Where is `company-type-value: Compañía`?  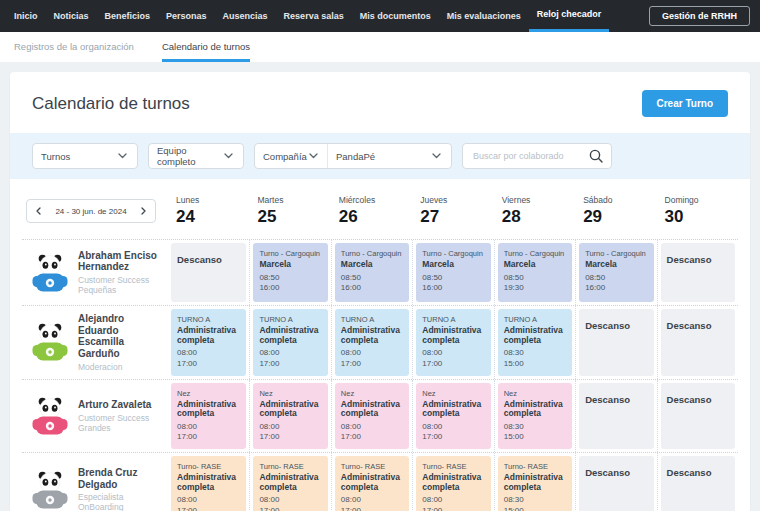
company-type-value: Compañía is located at coordinates (285, 156).